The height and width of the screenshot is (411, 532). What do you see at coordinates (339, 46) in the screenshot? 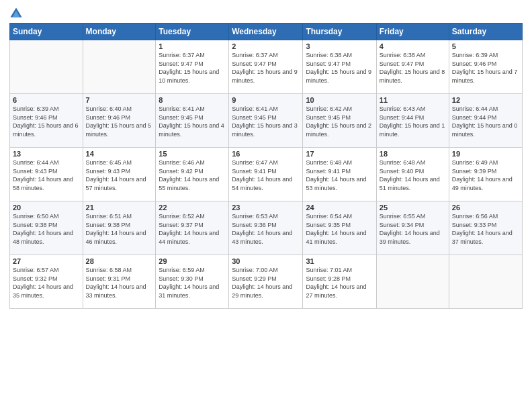
I see `day-number: 3` at bounding box center [339, 46].